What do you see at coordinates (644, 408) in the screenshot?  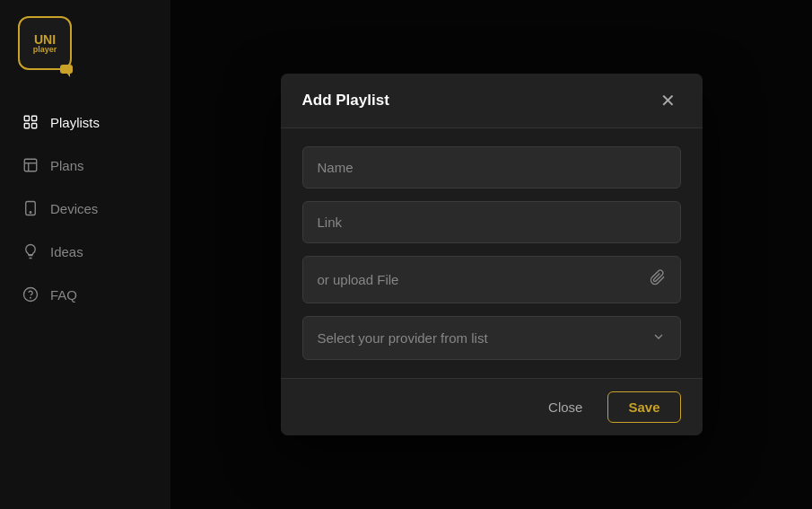 I see `save-button: Save` at bounding box center [644, 408].